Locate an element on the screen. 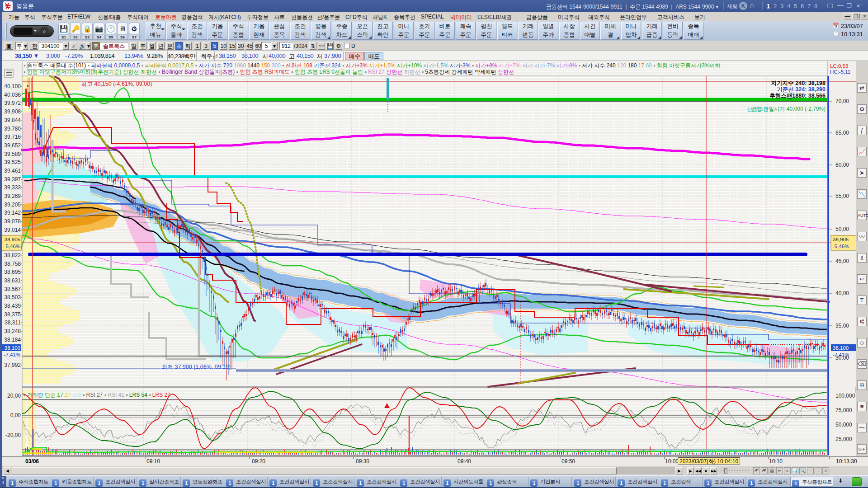  svg-text: 39,333 is located at coordinates (13, 188).